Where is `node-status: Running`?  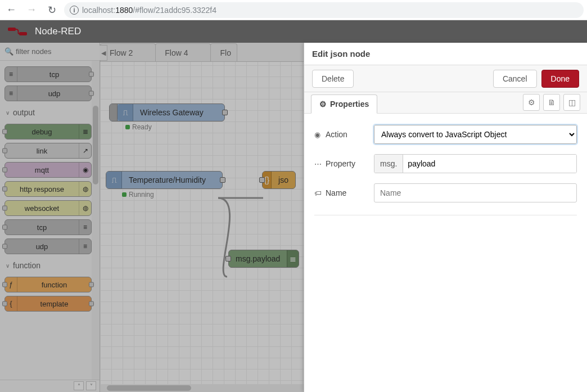 node-status: Running is located at coordinates (138, 195).